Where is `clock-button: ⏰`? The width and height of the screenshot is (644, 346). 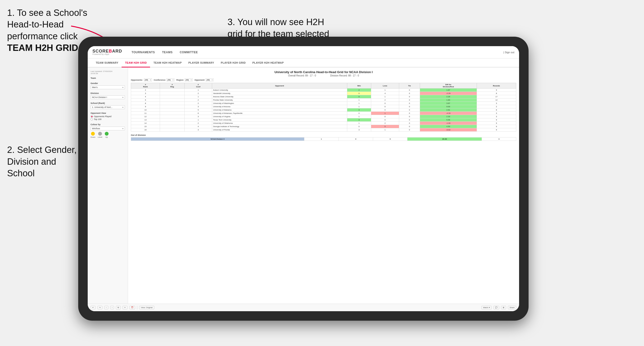
clock-button: ⏰ is located at coordinates (132, 308).